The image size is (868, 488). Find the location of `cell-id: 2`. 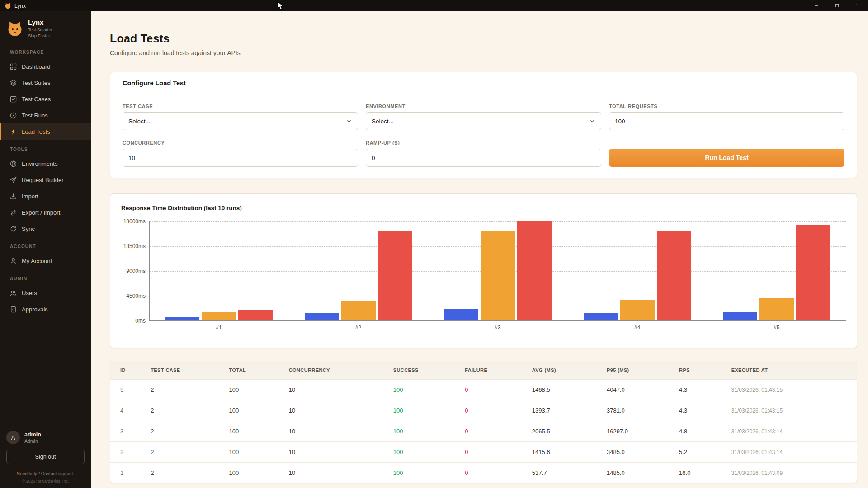

cell-id: 2 is located at coordinates (128, 452).